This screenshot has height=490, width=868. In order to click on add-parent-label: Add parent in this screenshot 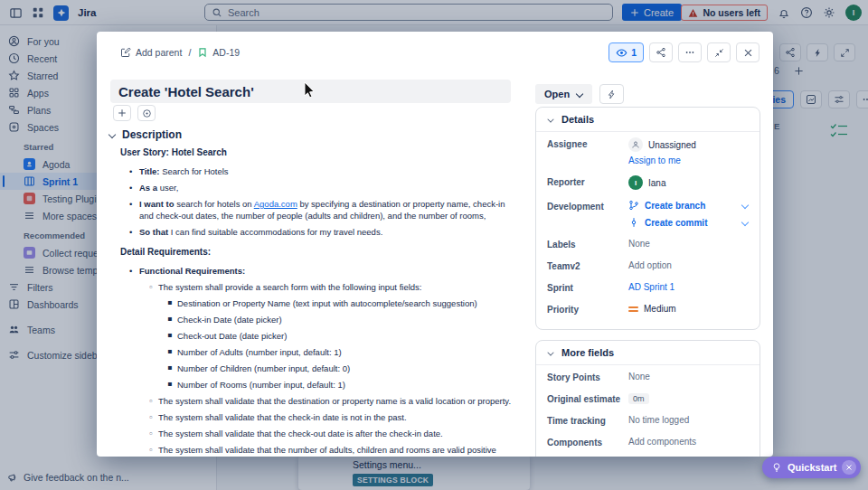, I will do `click(159, 52)`.